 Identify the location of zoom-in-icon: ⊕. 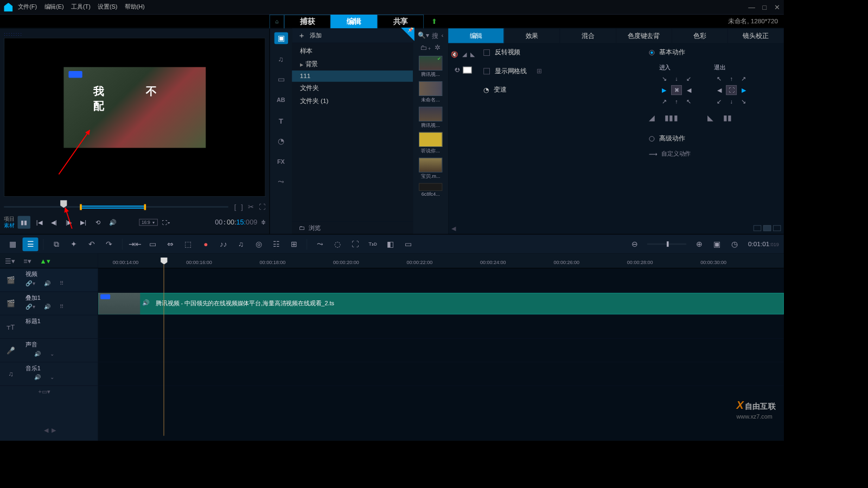
(699, 244).